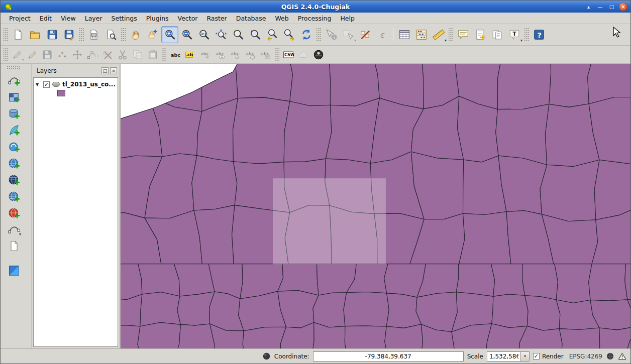 The width and height of the screenshot is (631, 364). What do you see at coordinates (348, 18) in the screenshot?
I see `menu-help: Help` at bounding box center [348, 18].